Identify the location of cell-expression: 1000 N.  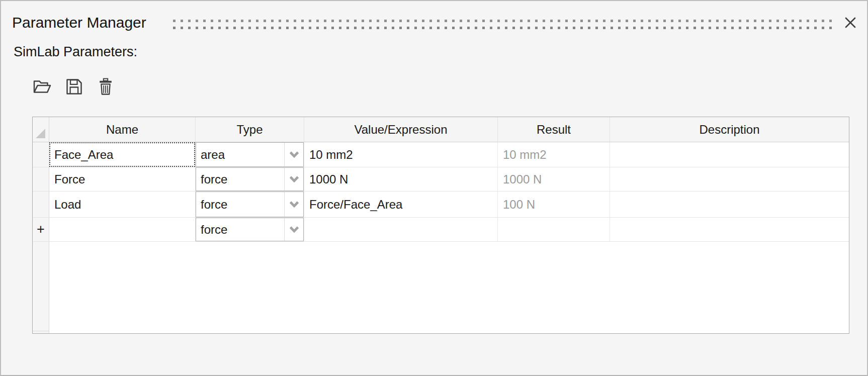
(401, 179).